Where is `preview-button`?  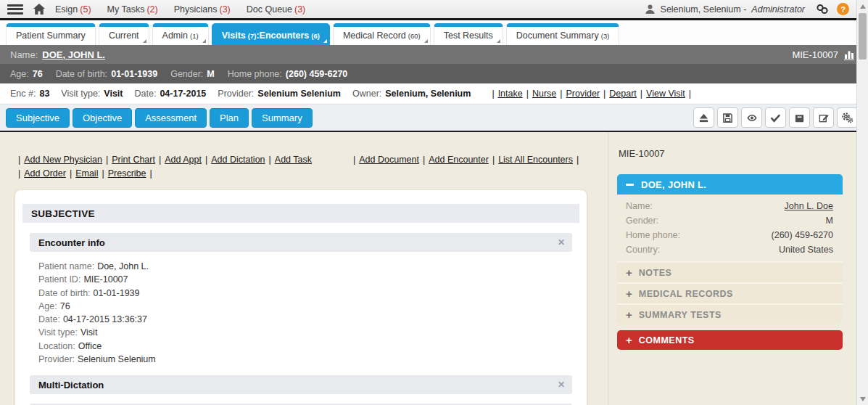 preview-button is located at coordinates (751, 118).